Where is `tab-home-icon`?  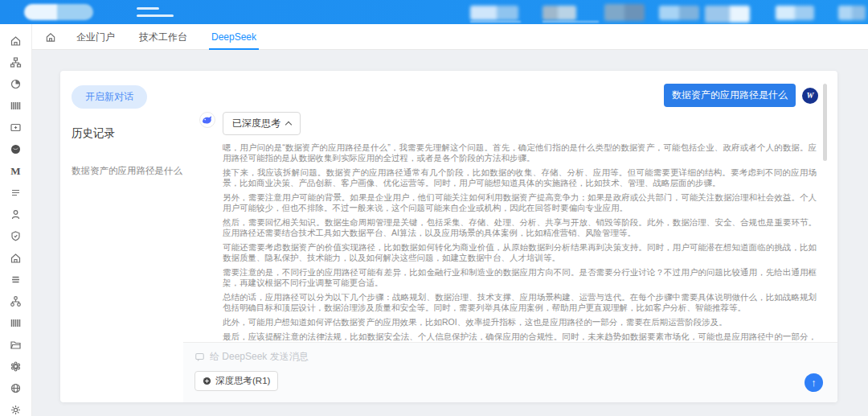 tab-home-icon is located at coordinates (51, 37).